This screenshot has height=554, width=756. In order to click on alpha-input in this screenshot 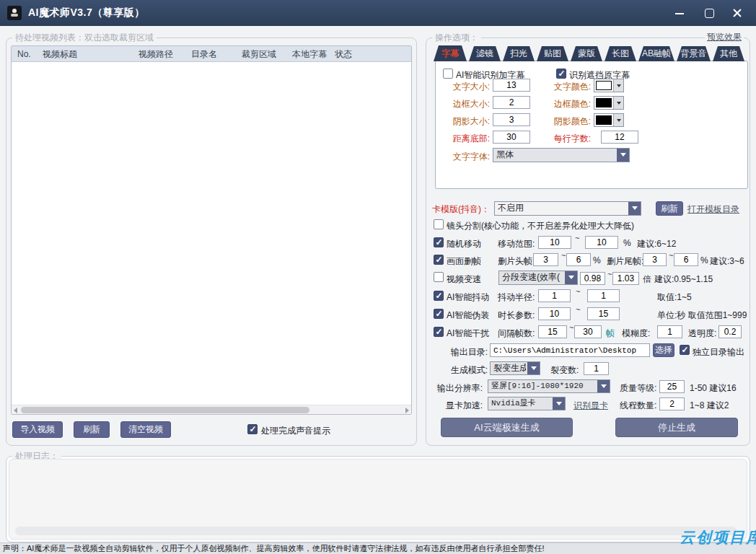, I will do `click(730, 332)`.